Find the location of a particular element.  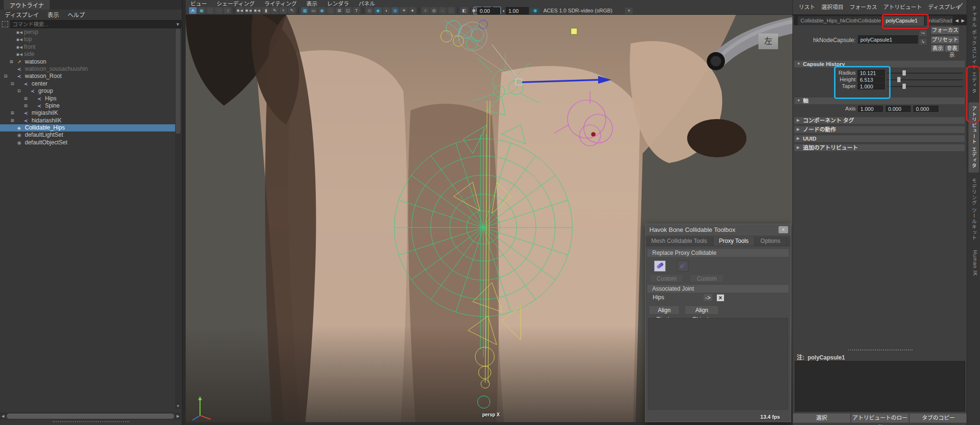

gate-mask-icon: ▢ is located at coordinates (331, 11).